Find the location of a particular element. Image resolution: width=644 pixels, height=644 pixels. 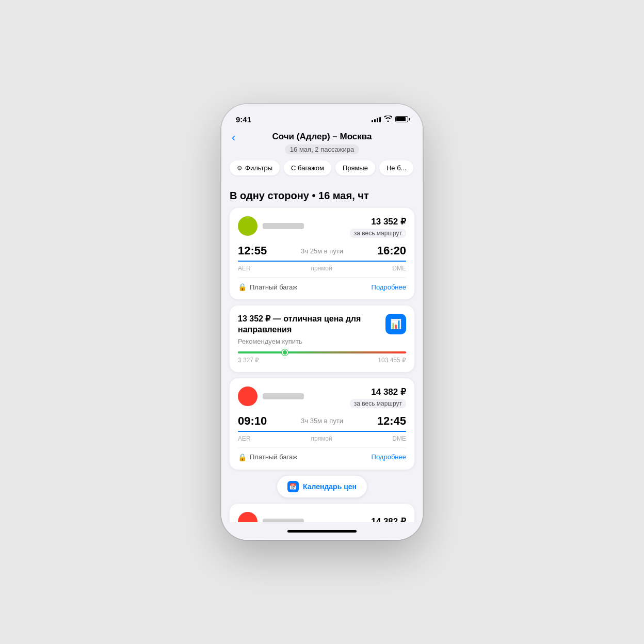

times-row-2: 09:10 3ч 35м в пути 12:45 is located at coordinates (322, 421).